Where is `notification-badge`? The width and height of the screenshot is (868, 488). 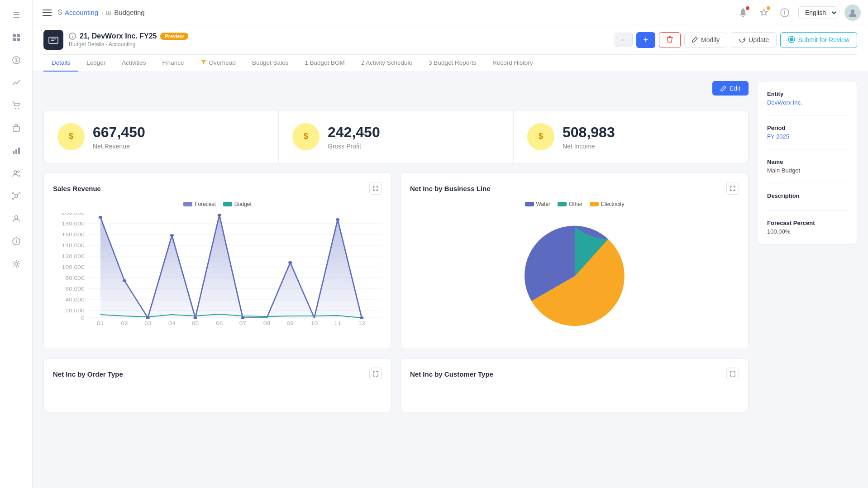 notification-badge is located at coordinates (748, 8).